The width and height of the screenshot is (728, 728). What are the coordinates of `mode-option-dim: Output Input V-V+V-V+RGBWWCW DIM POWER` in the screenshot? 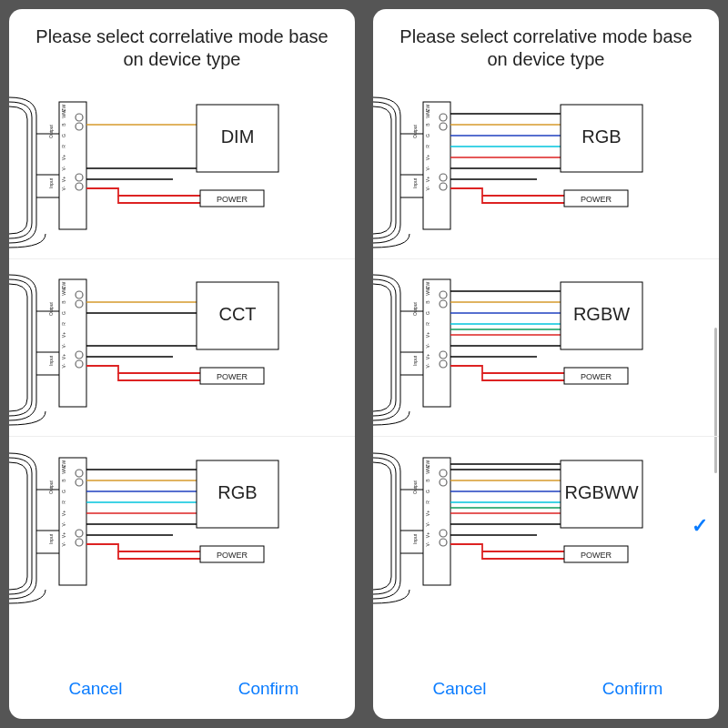 It's located at (182, 171).